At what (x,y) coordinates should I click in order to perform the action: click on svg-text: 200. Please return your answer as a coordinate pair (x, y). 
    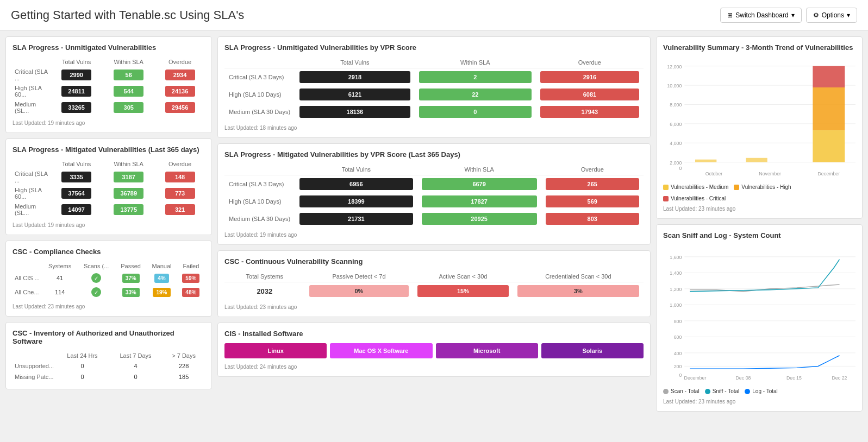
    Looking at the image, I should click on (678, 367).